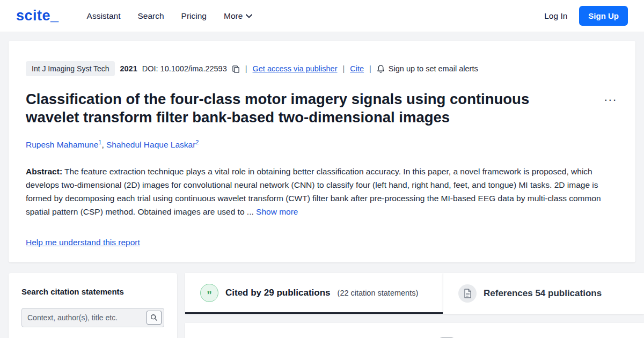 The image size is (644, 338). I want to click on author-link: Rupesh Mahamune1, so click(63, 145).